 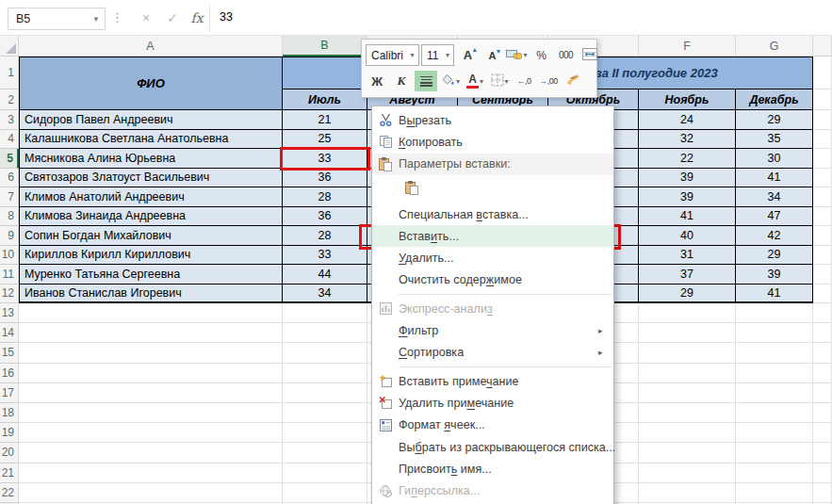 What do you see at coordinates (325, 236) in the screenshot?
I see `cell-b9: 28` at bounding box center [325, 236].